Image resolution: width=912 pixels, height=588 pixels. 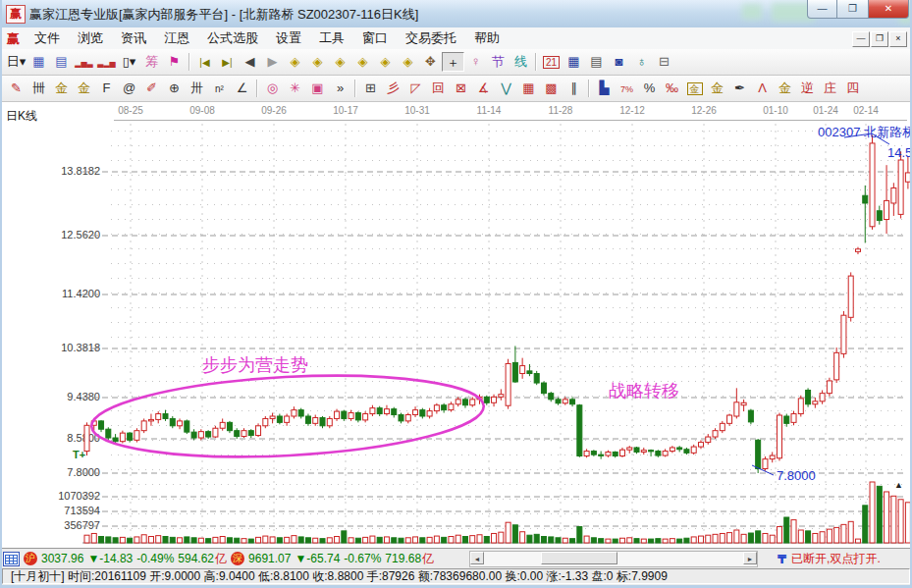 I want to click on gold-ratio-v-icon: 金, so click(x=84, y=88).